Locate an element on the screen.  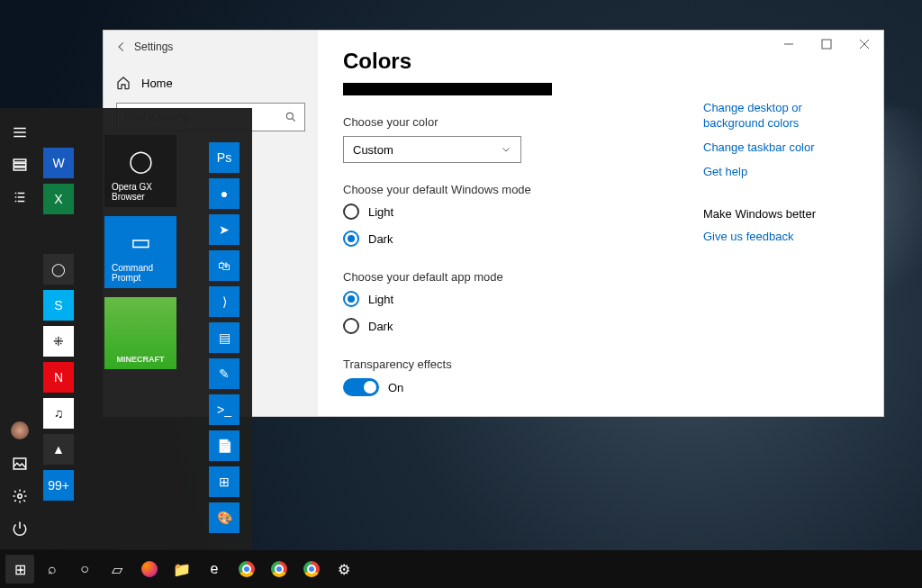
taskbar-cortana: ○ is located at coordinates (85, 569).